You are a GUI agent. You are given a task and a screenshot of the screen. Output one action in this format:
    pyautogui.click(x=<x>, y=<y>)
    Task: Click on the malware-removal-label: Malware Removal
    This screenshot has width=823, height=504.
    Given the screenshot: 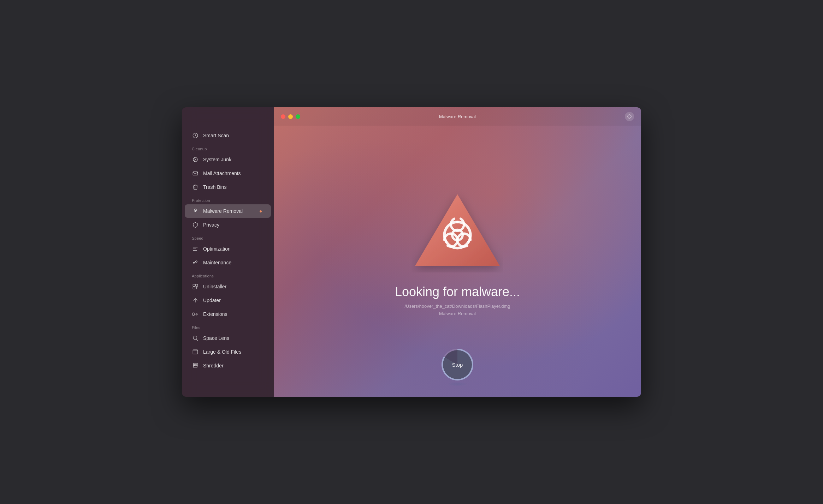 What is the action you would take?
    pyautogui.click(x=223, y=211)
    